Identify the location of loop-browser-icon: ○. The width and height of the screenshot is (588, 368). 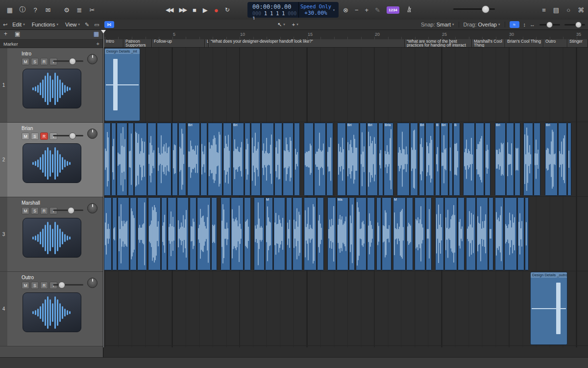
(568, 10).